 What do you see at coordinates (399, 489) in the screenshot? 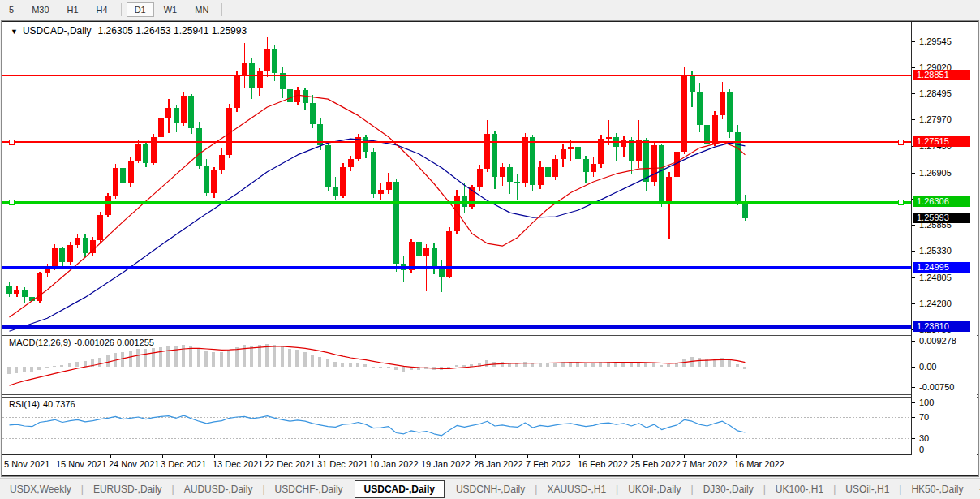
I see `chart-tab-usdcaddaily: USDCAD-,Daily` at bounding box center [399, 489].